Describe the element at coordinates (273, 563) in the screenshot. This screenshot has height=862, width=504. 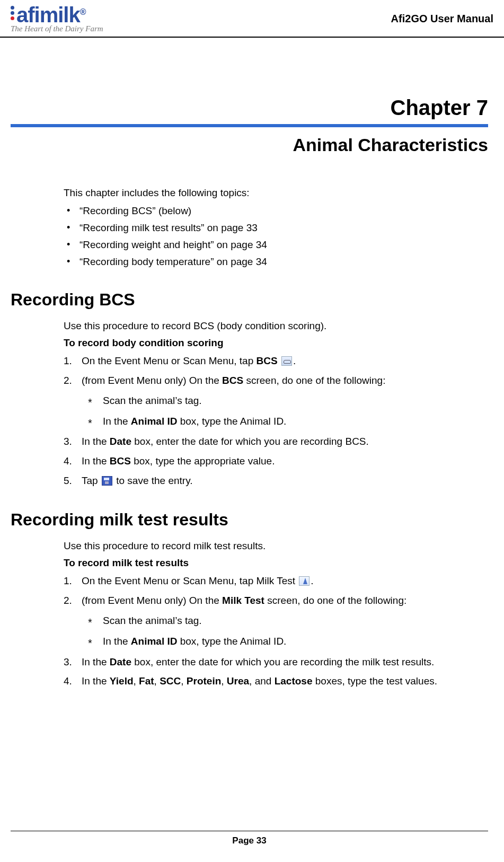
I see `procedure-lead: To record milk test results` at that location.